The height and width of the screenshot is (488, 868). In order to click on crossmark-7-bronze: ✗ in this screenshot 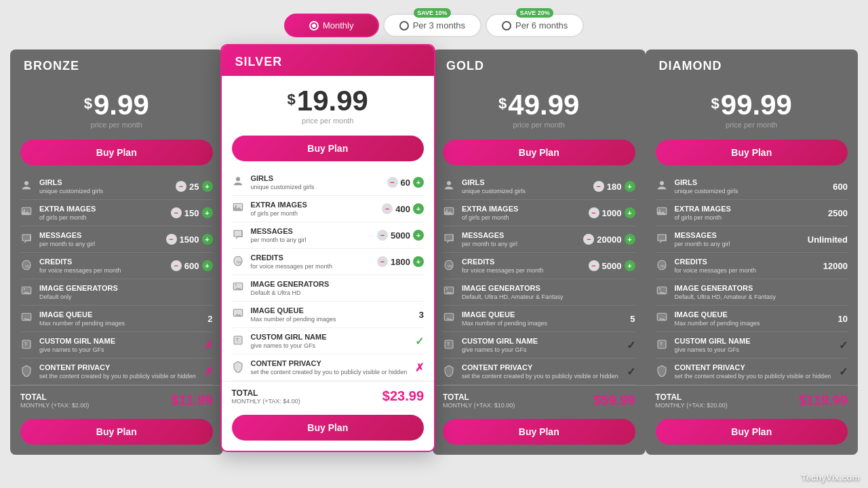, I will do `click(209, 371)`.